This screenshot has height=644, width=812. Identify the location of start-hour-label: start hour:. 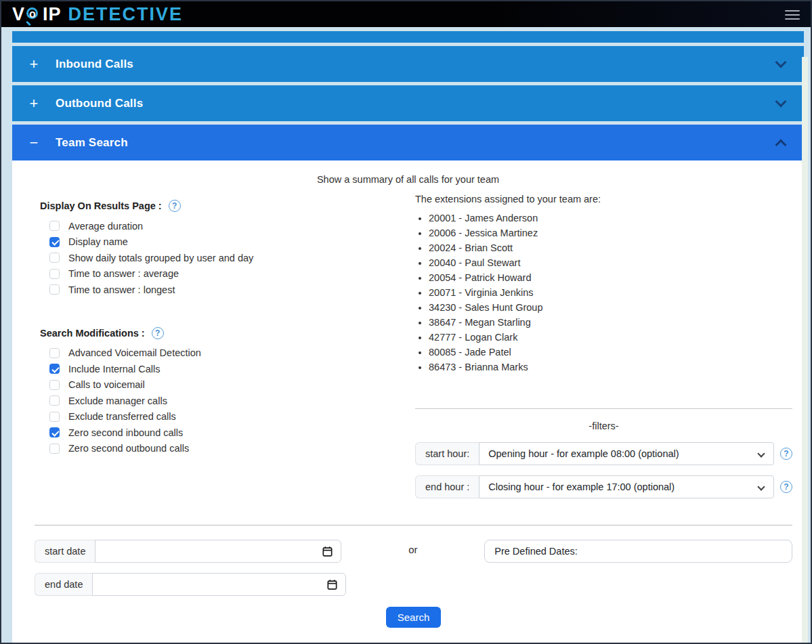
(447, 454).